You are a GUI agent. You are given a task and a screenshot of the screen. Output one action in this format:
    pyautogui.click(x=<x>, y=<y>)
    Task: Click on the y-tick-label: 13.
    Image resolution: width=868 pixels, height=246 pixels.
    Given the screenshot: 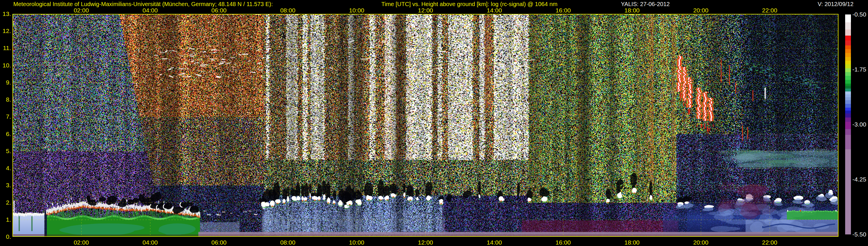 What is the action you would take?
    pyautogui.click(x=5, y=14)
    